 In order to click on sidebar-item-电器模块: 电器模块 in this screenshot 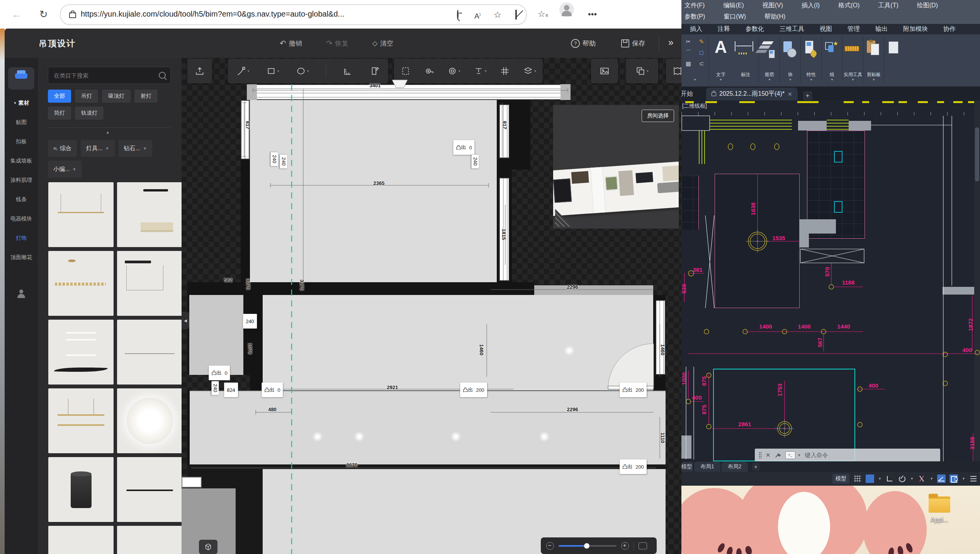, I will do `click(21, 219)`.